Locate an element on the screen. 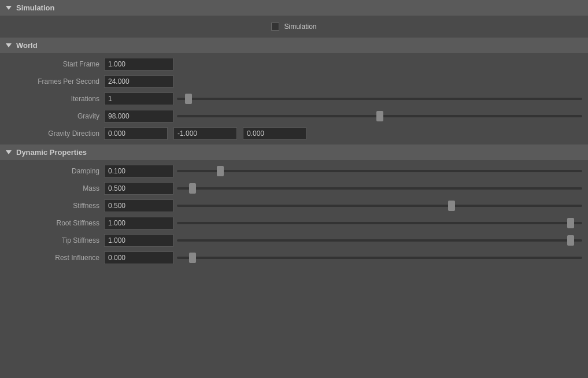 The width and height of the screenshot is (588, 378). damping-input is located at coordinates (139, 171).